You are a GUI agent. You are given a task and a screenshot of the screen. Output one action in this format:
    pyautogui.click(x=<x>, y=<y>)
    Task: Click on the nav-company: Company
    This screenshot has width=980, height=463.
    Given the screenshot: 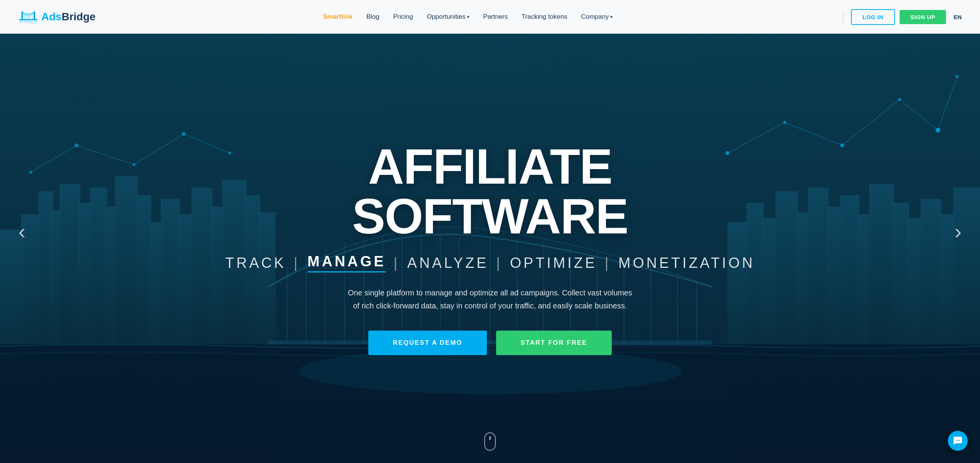 What is the action you would take?
    pyautogui.click(x=597, y=17)
    